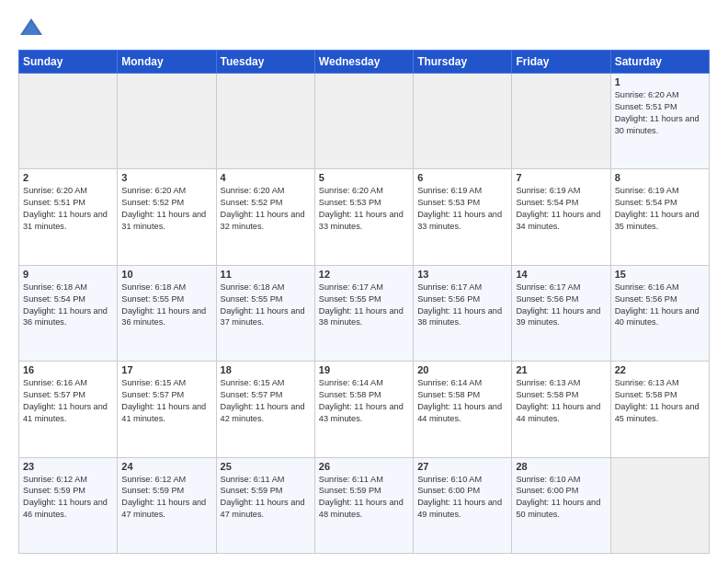 This screenshot has height=563, width=728. What do you see at coordinates (462, 466) in the screenshot?
I see `day-number: 27` at bounding box center [462, 466].